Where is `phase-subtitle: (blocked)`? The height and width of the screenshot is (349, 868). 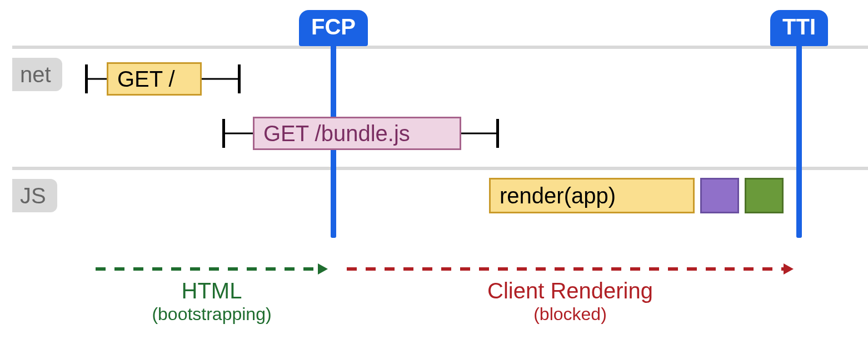 phase-subtitle: (blocked) is located at coordinates (570, 315).